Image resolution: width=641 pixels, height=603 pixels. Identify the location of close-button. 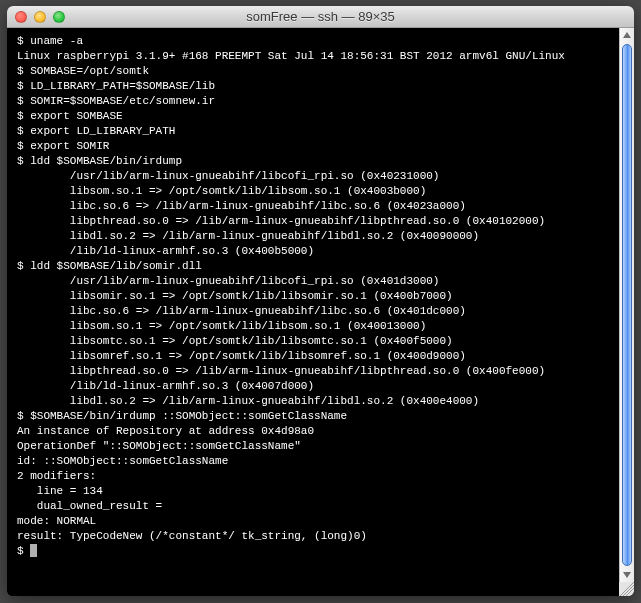
(21, 17).